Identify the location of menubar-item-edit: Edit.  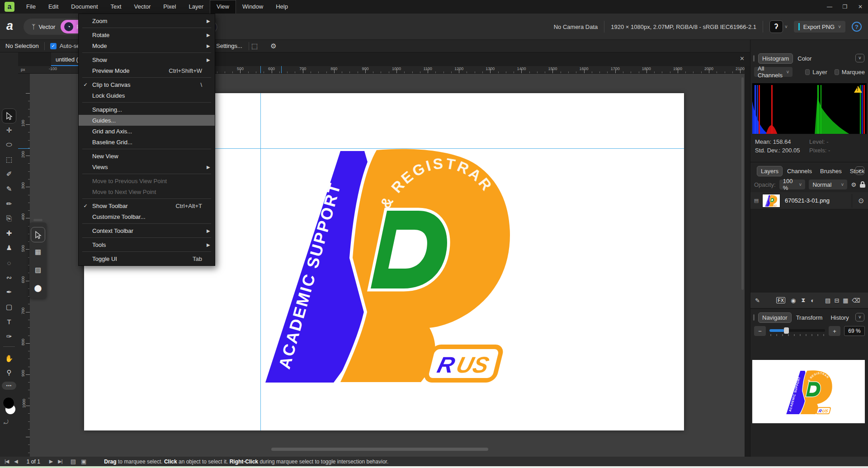
(53, 7).